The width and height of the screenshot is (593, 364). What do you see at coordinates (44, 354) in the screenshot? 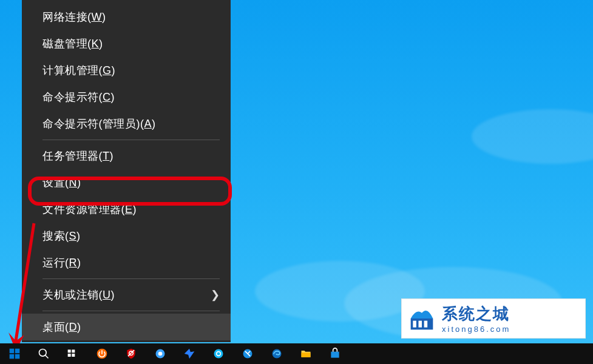
I see `search-icon` at bounding box center [44, 354].